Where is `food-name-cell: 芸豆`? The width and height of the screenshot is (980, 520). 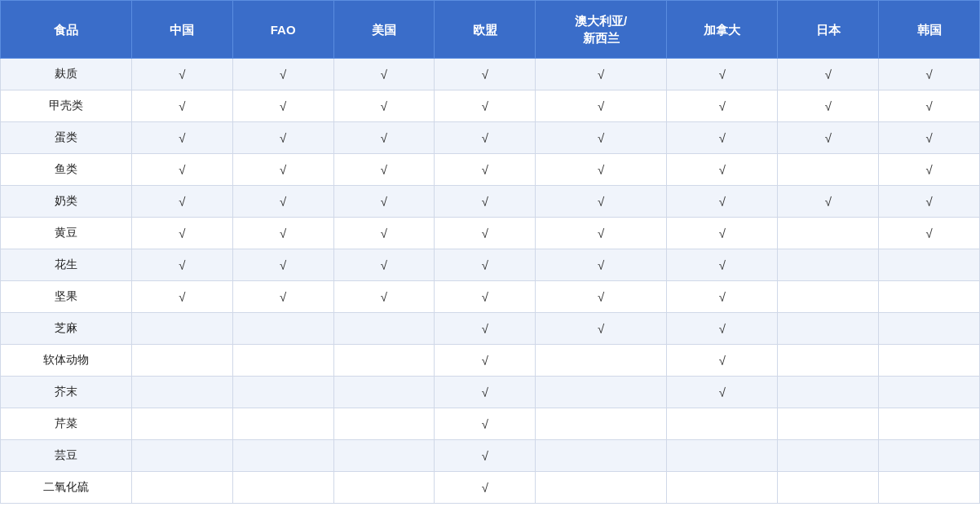 food-name-cell: 芸豆 is located at coordinates (67, 456).